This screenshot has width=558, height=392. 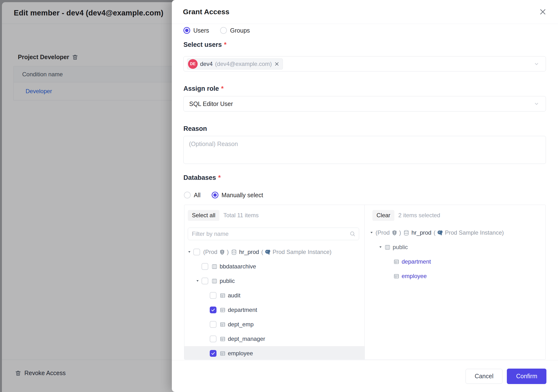 What do you see at coordinates (206, 12) in the screenshot?
I see `modal-title: Grant Access` at bounding box center [206, 12].